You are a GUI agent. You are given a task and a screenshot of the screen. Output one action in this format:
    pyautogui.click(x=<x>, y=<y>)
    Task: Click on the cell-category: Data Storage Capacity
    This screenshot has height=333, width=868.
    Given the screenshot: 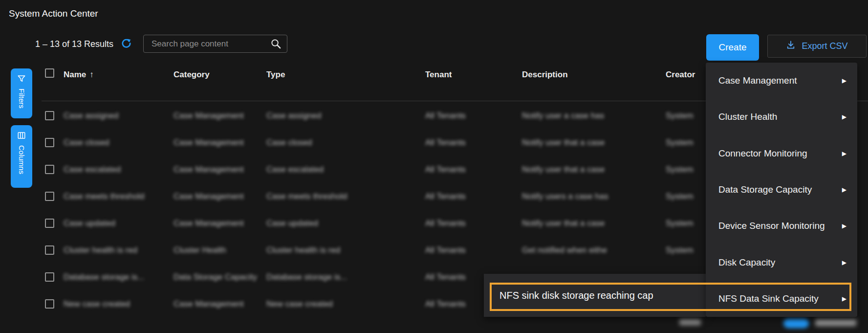 What is the action you would take?
    pyautogui.click(x=215, y=277)
    